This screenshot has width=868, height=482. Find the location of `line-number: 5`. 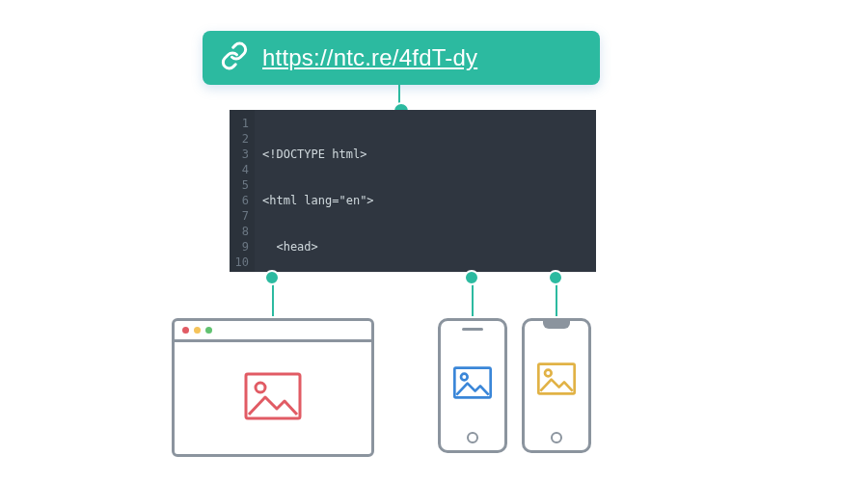

line-number: 5 is located at coordinates (239, 185).